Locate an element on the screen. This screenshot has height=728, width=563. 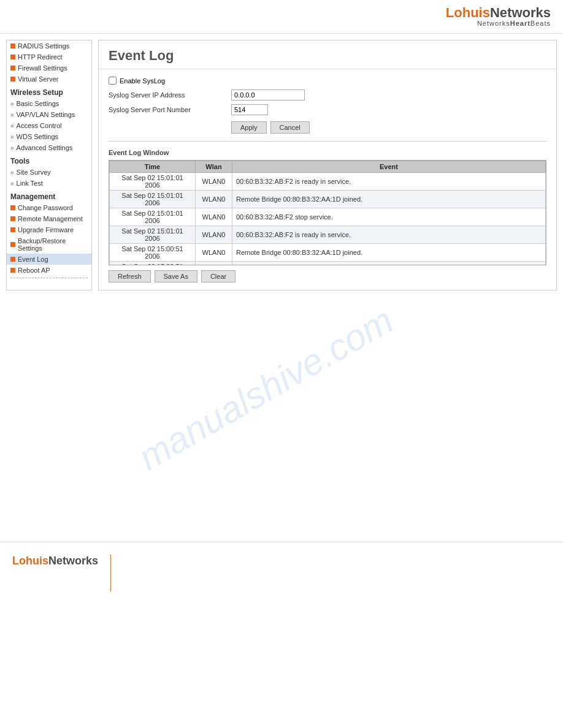
section-wireless-setup: Wireless Setup is located at coordinates (49, 91).